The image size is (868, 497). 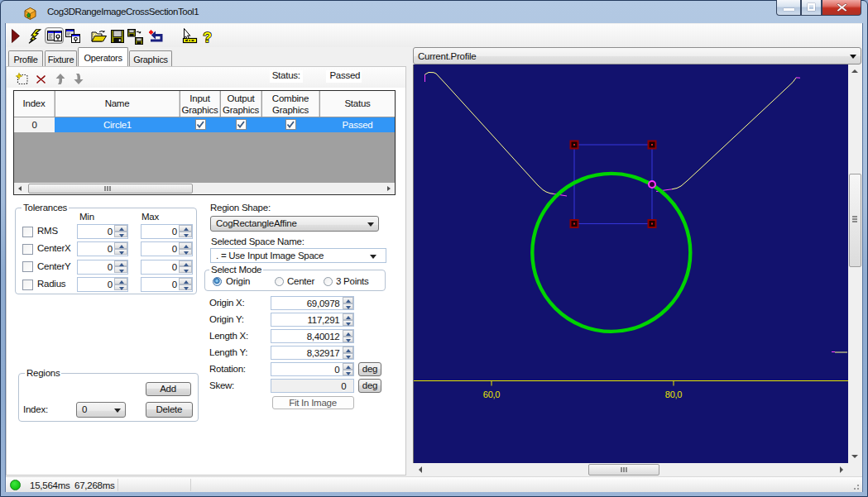 What do you see at coordinates (674, 394) in the screenshot?
I see `svg-text: 80,0` at bounding box center [674, 394].